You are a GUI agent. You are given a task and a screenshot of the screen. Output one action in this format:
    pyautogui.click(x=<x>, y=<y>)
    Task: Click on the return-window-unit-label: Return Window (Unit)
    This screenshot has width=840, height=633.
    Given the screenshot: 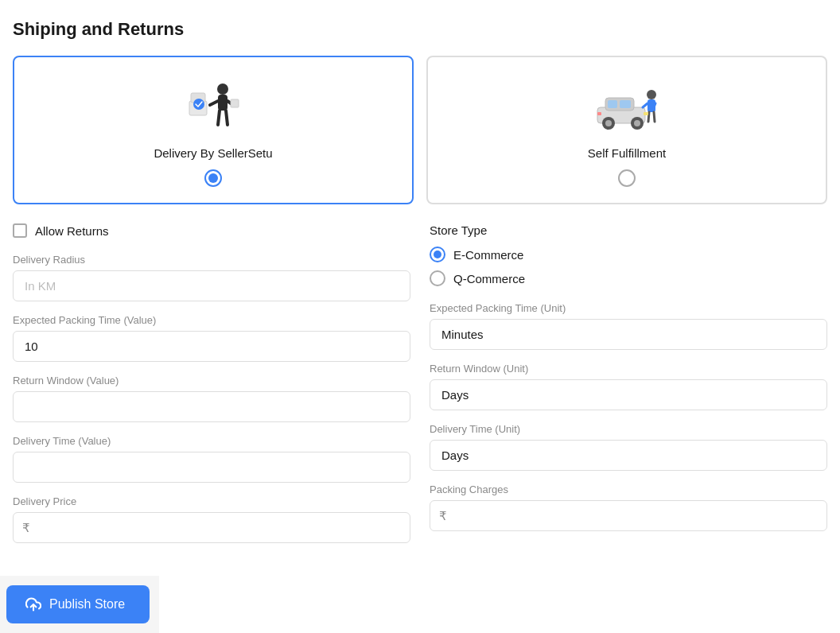 What is the action you would take?
    pyautogui.click(x=628, y=369)
    